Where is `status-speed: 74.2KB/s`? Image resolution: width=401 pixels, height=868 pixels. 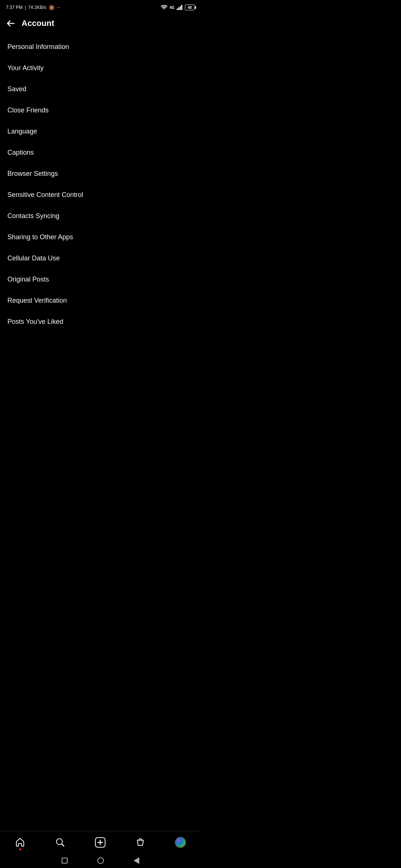
status-speed: 74.2KB/s is located at coordinates (37, 7).